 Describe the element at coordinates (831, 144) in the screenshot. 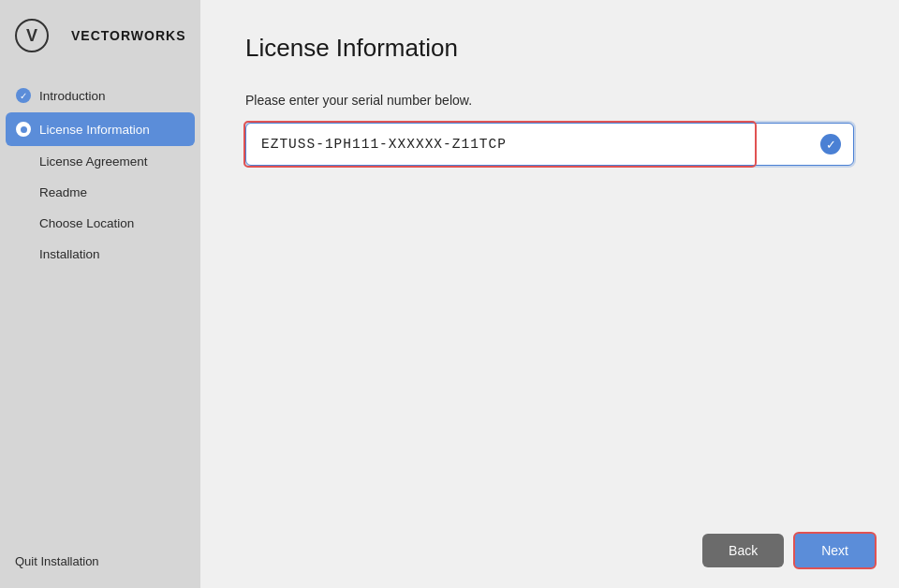

I see `serial-valid-check-icon: ✓` at that location.